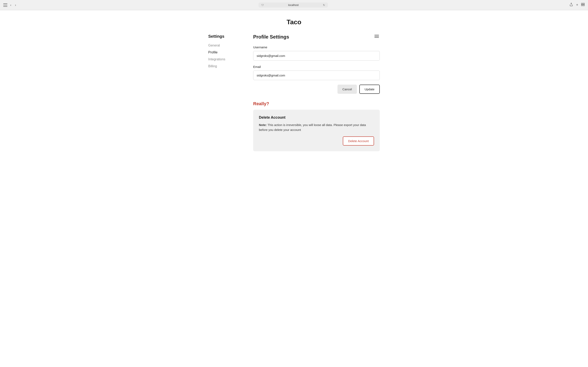 This screenshot has height=367, width=588. I want to click on update-button: Update, so click(370, 89).